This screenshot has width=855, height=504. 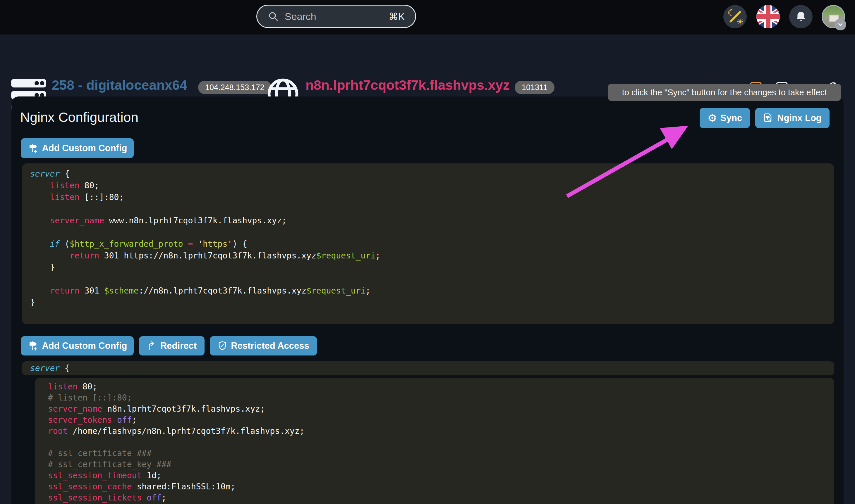 I want to click on nginx-log-button-label: Nginx Log, so click(x=799, y=118).